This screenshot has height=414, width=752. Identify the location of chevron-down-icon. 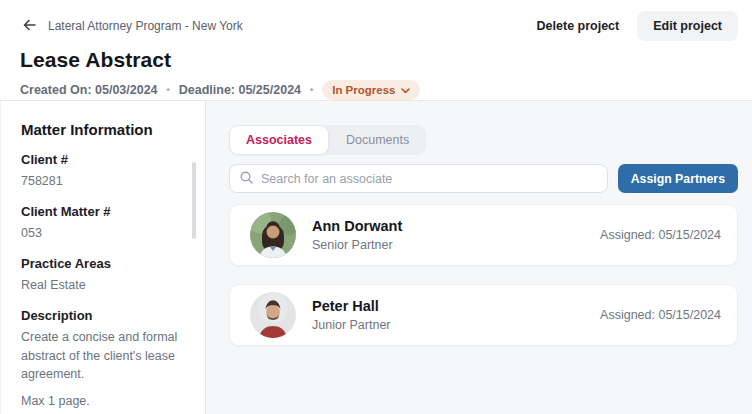
(406, 90).